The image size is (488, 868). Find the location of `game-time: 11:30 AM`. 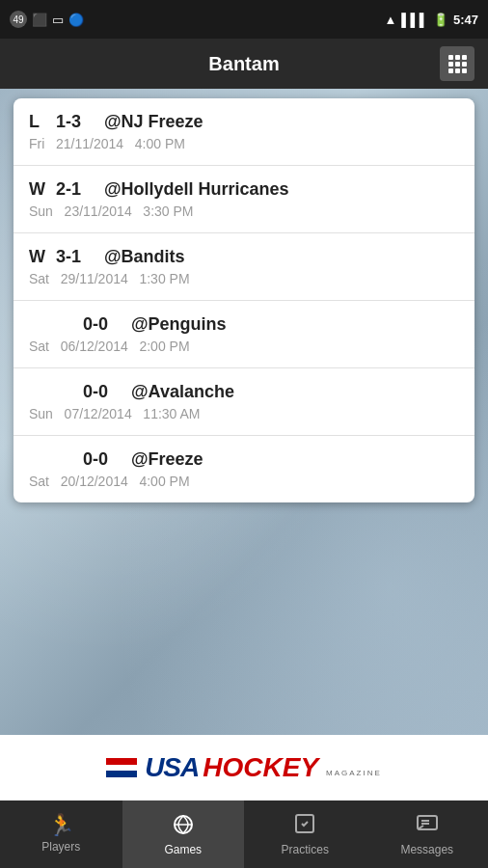

game-time: 11:30 AM is located at coordinates (172, 414).